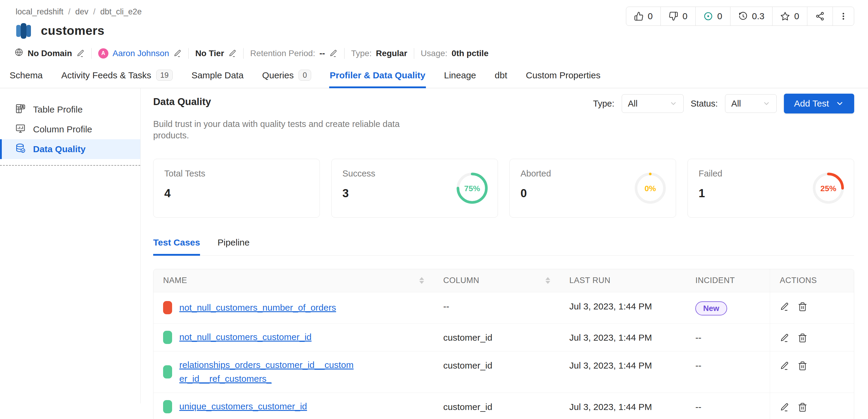 Image resolution: width=868 pixels, height=419 pixels. Describe the element at coordinates (650, 188) in the screenshot. I see `svg-text: 0%` at that location.